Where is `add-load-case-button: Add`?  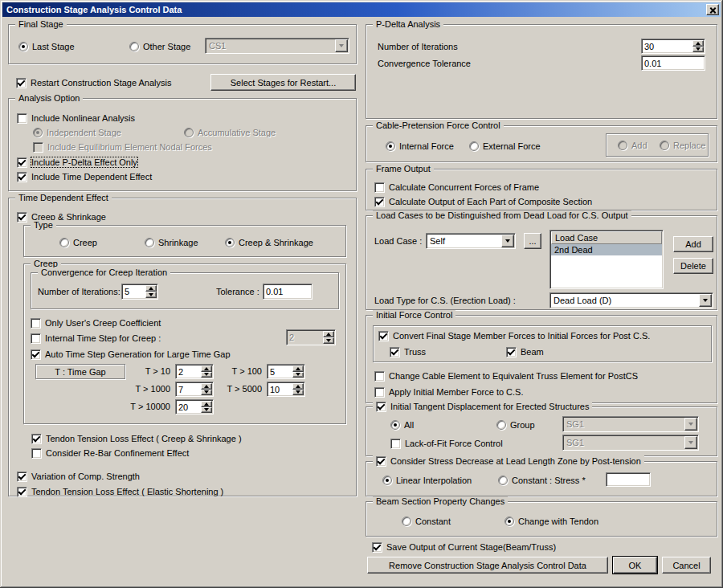 add-load-case-button: Add is located at coordinates (693, 244).